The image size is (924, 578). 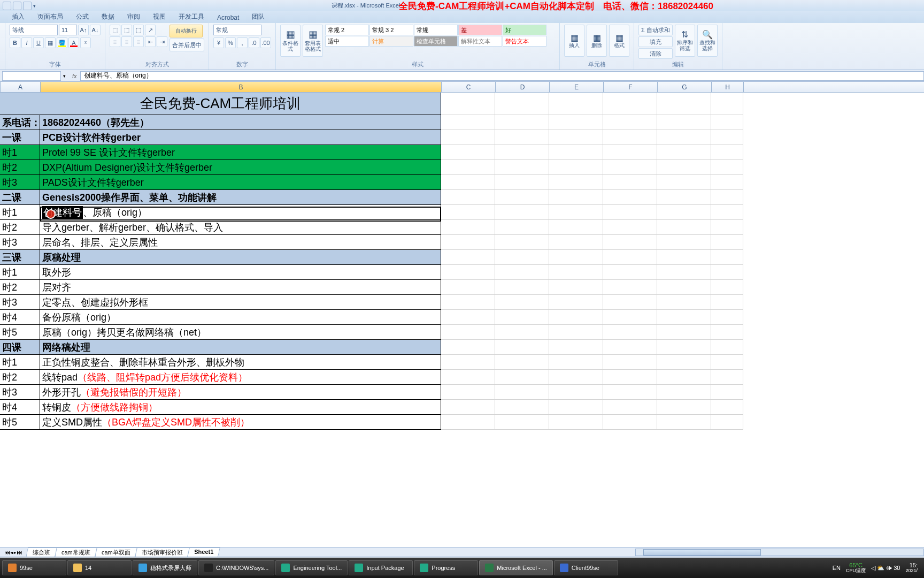 I want to click on increase-decimal-icon: .0, so click(x=254, y=43).